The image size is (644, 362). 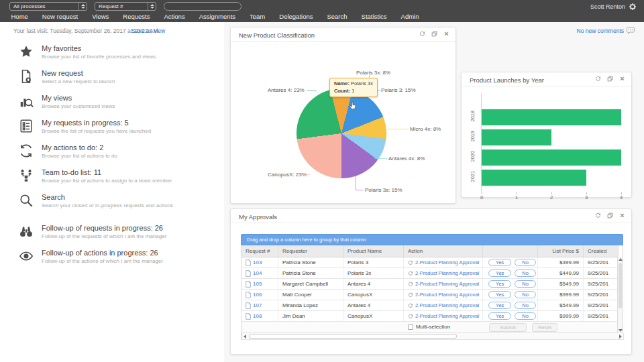 What do you see at coordinates (337, 16) in the screenshot?
I see `nav-search: Search` at bounding box center [337, 16].